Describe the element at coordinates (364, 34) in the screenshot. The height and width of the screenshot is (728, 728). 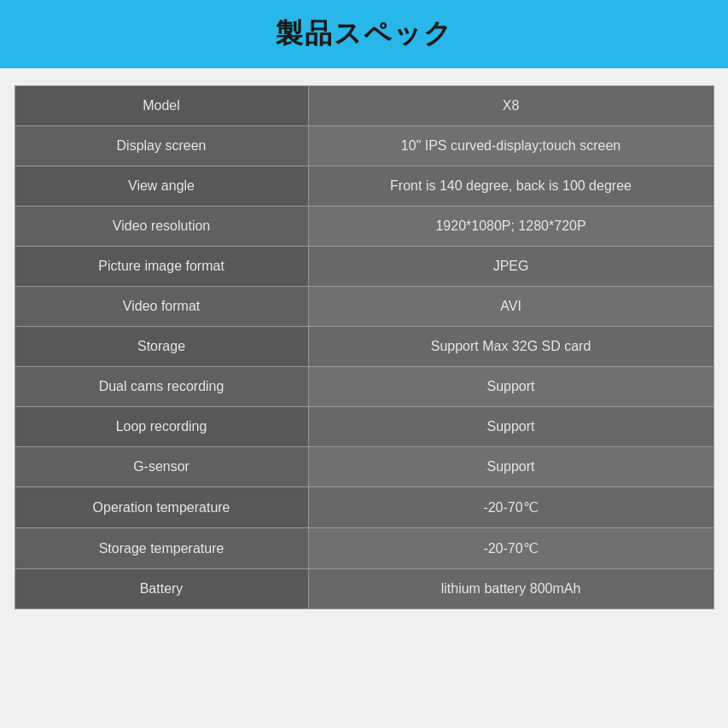
I see `header-banner: 製品スペック` at that location.